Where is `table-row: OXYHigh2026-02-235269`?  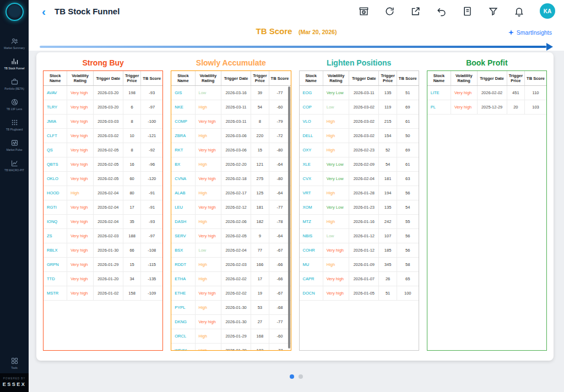 table-row: OXYHigh2026-02-235269 is located at coordinates (359, 150).